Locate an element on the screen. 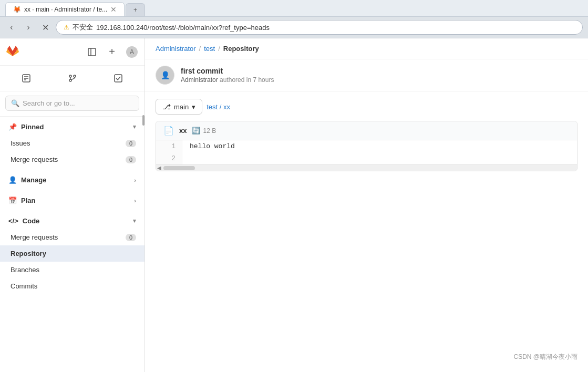 The image size is (588, 372). commit-meta: Administrator authored in 7 hours is located at coordinates (227, 80).